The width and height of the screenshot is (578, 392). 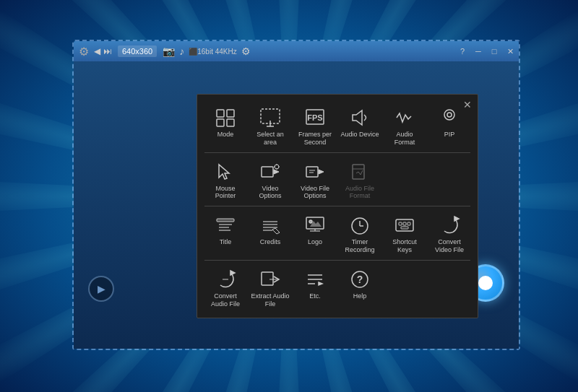 What do you see at coordinates (360, 233) in the screenshot?
I see `menu-item-timer-recording: Timer Recording` at bounding box center [360, 233].